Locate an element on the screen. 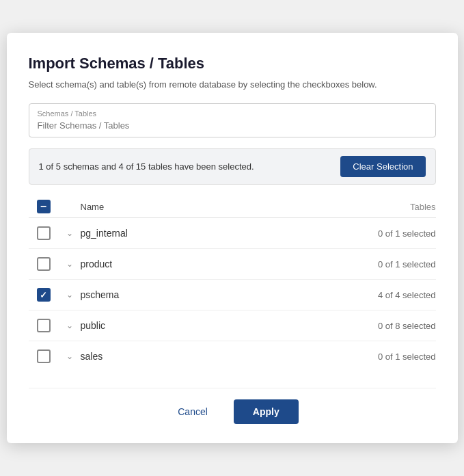 The image size is (464, 476). tables-count-pschema: 4 of 4 selected is located at coordinates (392, 295).